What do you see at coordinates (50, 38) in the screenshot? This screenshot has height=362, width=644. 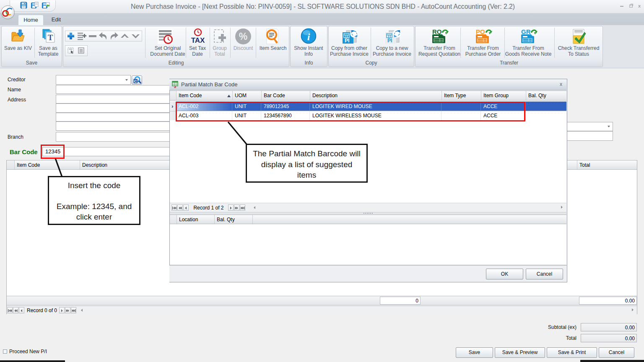 I see `svg-text: T` at bounding box center [50, 38].